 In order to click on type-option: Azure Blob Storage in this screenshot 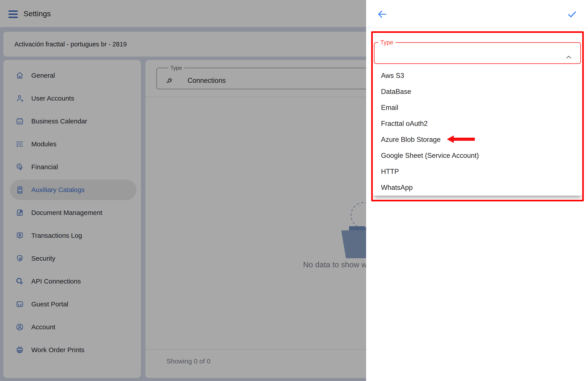, I will do `click(478, 140)`.